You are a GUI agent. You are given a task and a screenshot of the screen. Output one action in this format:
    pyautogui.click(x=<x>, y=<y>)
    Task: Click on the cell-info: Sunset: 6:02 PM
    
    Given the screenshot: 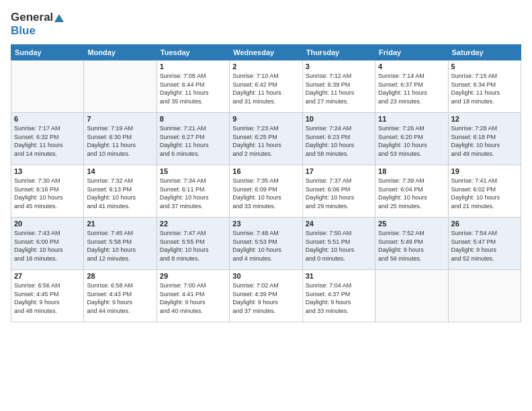 What is the action you would take?
    pyautogui.click(x=485, y=189)
    